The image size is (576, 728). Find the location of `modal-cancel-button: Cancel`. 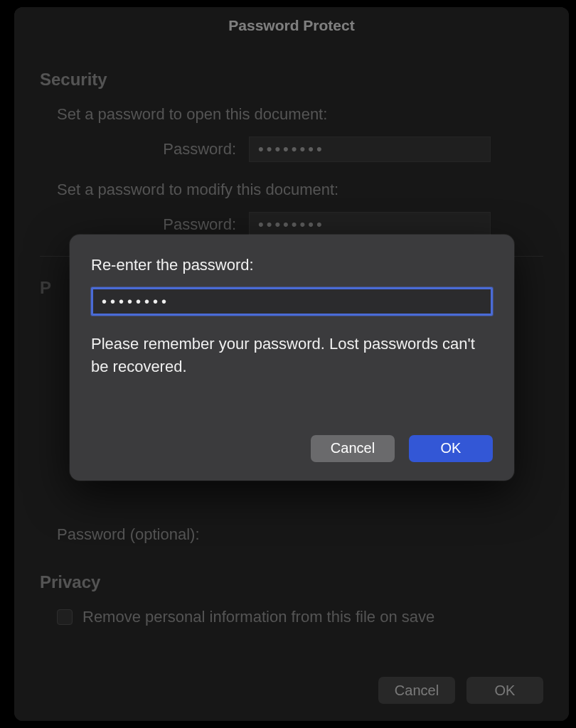

modal-cancel-button: Cancel is located at coordinates (353, 449).